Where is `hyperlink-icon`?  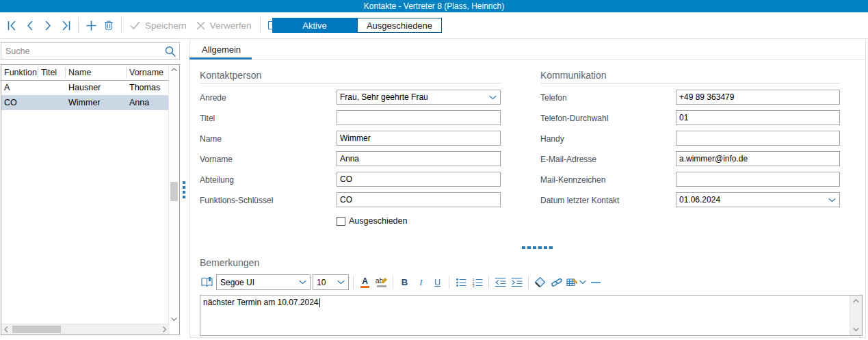
hyperlink-icon is located at coordinates (557, 283).